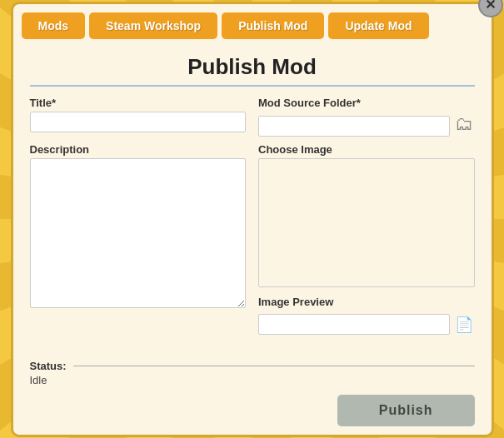 The image size is (504, 438). I want to click on title-col: Title*, so click(138, 117).